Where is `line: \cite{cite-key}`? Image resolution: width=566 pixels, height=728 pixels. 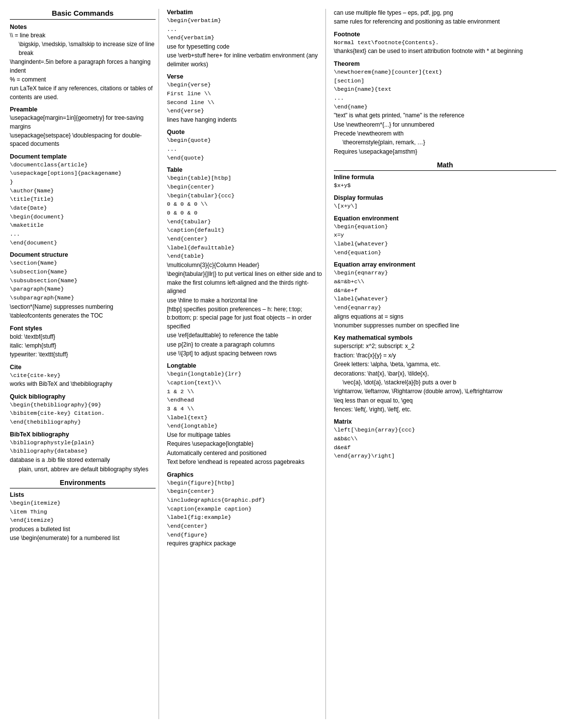
line: \cite{cite-key} is located at coordinates (82, 376).